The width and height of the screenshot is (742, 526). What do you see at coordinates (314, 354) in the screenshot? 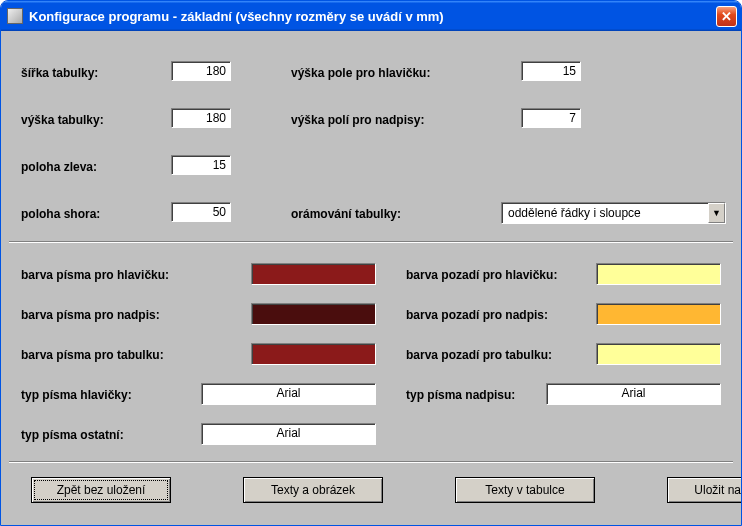
I see `swatch-pismo-tabulku` at bounding box center [314, 354].